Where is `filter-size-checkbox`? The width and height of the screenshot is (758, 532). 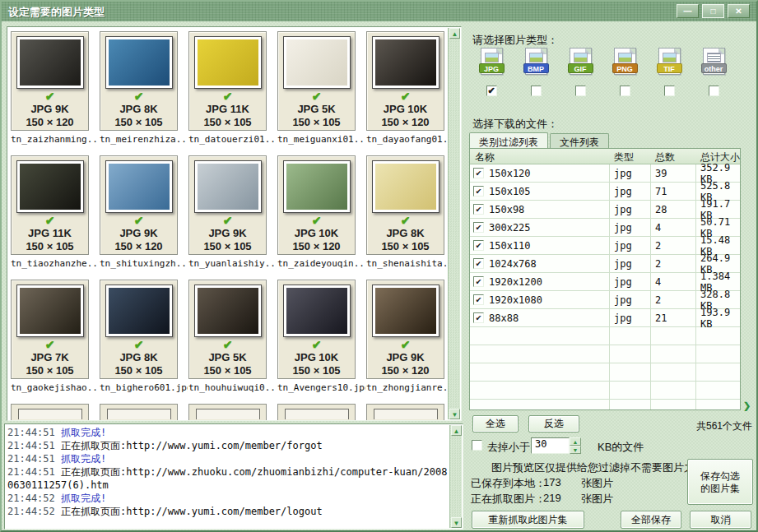 filter-size-checkbox is located at coordinates (477, 446).